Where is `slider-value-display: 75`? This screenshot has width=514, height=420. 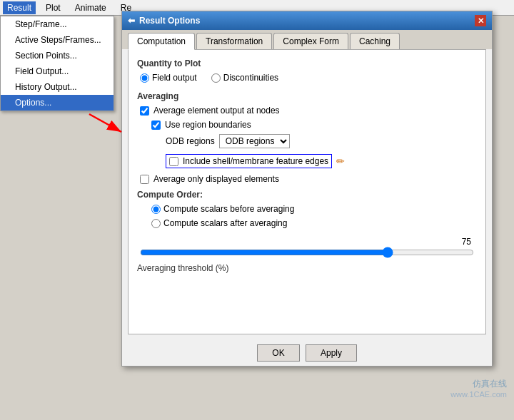
slider-value-display: 75 is located at coordinates (307, 242).